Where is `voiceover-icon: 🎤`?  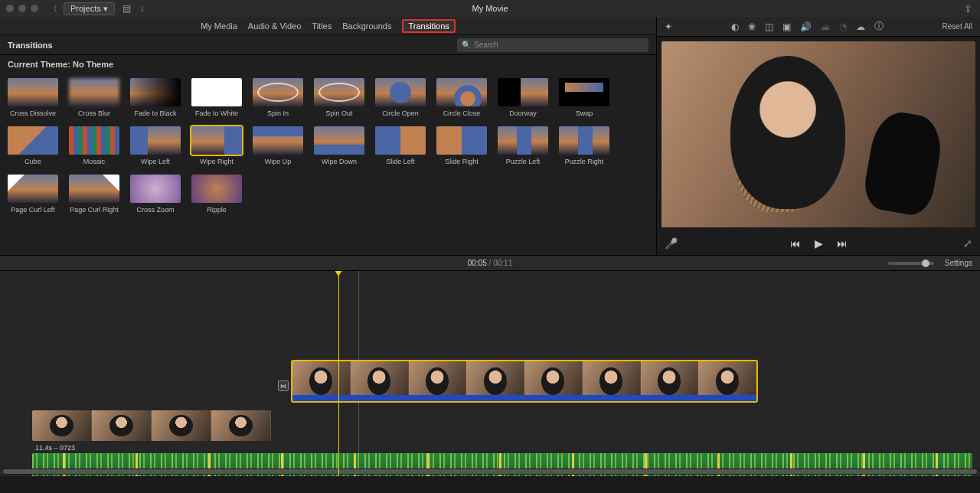 voiceover-icon: 🎤 is located at coordinates (671, 243).